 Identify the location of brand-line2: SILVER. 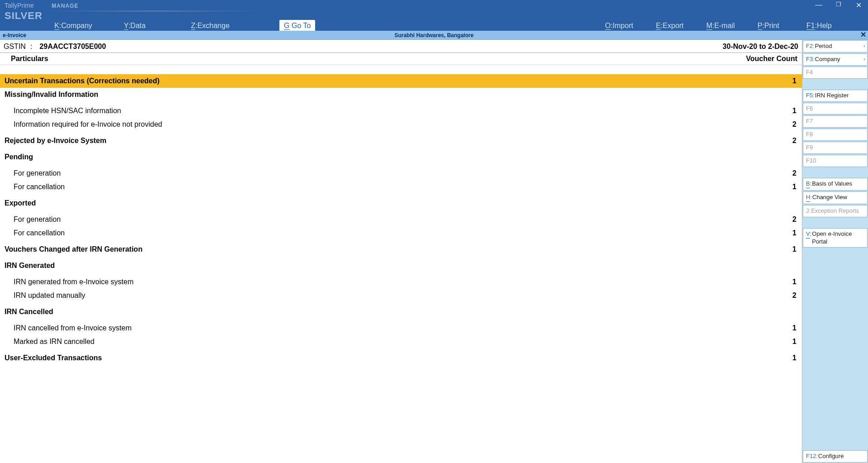
(27, 16).